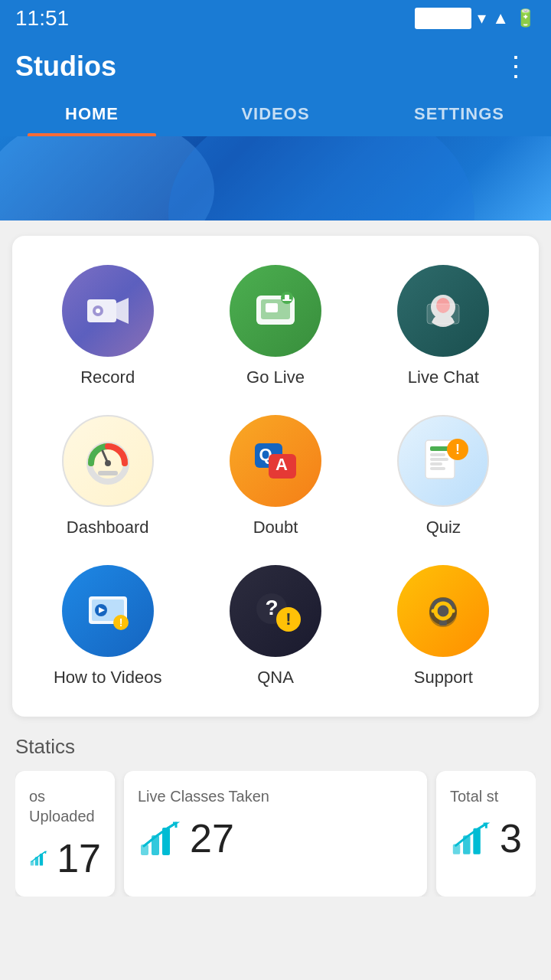 This screenshot has width=551, height=980. Describe the element at coordinates (212, 838) in the screenshot. I see `stat-liveclasses-value: 27` at that location.